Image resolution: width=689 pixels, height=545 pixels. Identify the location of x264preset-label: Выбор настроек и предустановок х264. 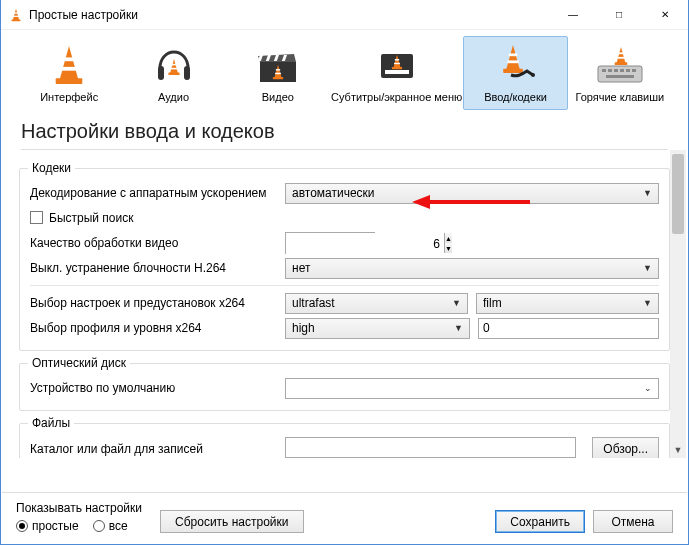
(158, 303).